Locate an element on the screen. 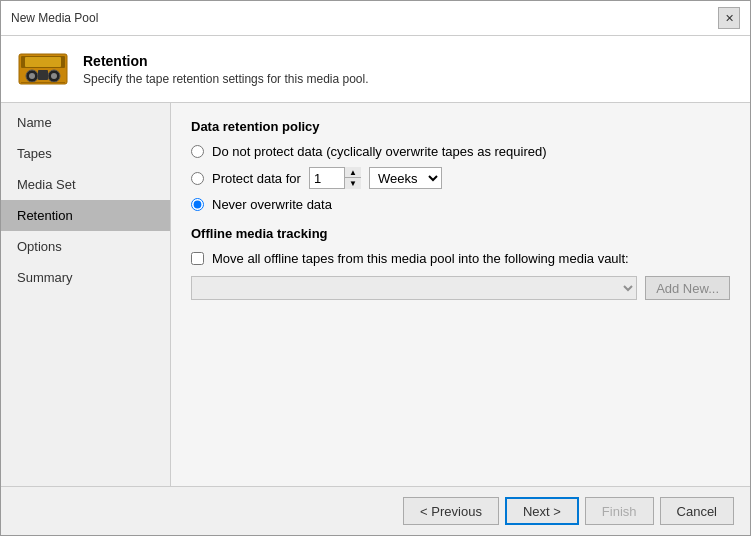  title-bar: New Media Pool ✕ is located at coordinates (376, 18).